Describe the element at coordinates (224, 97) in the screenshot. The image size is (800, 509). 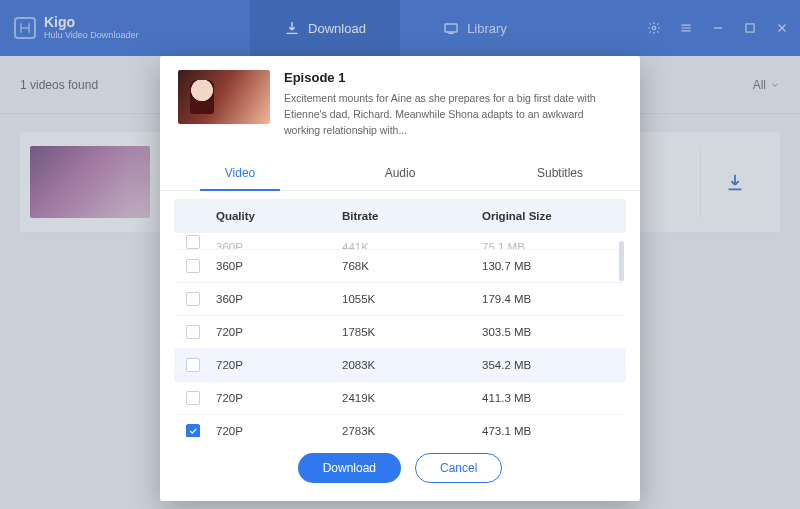
I see `episode-thumbnail` at that location.